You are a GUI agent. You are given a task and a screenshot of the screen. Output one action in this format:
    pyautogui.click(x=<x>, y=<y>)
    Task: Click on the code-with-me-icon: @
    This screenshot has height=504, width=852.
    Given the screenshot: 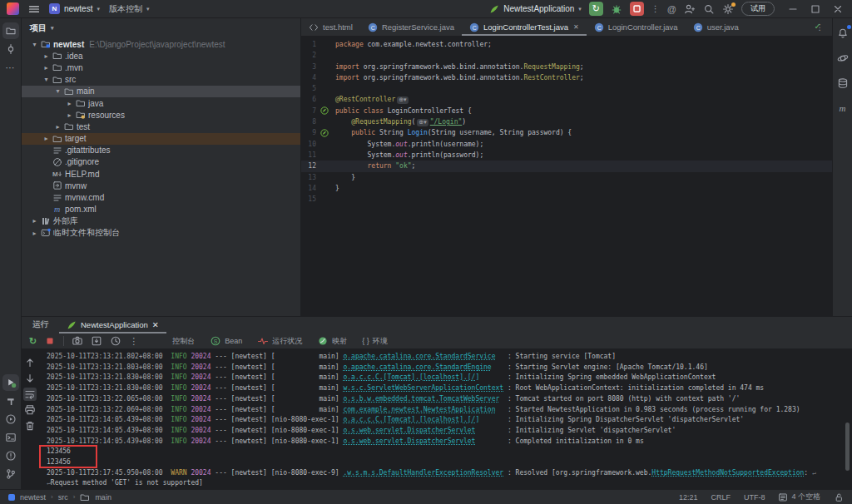 What is the action you would take?
    pyautogui.click(x=672, y=9)
    